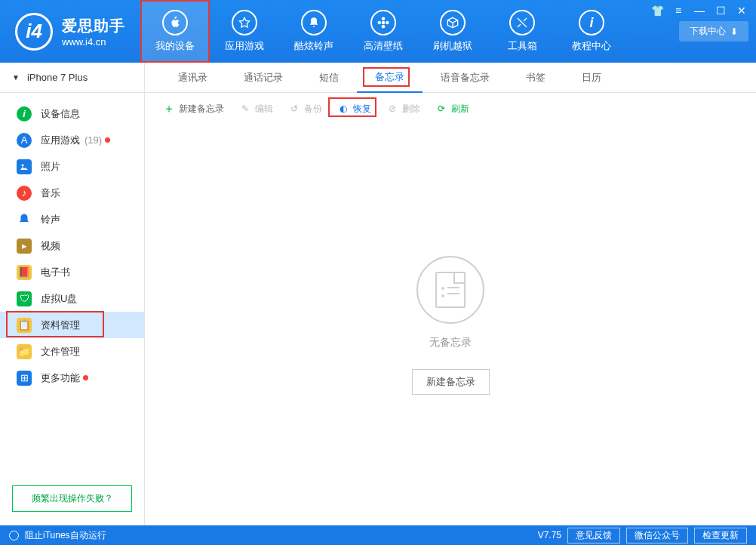 This screenshot has height=545, width=756. I want to click on window-controls: 👕 ≡ — ☐ ✕, so click(699, 11).